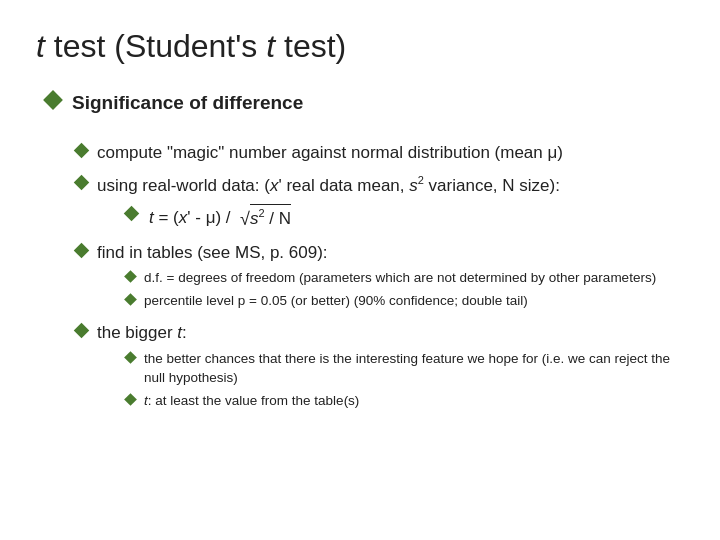 The height and width of the screenshot is (540, 720). Describe the element at coordinates (130, 276) in the screenshot. I see `bullet3sub1-diamond-icon` at that location.